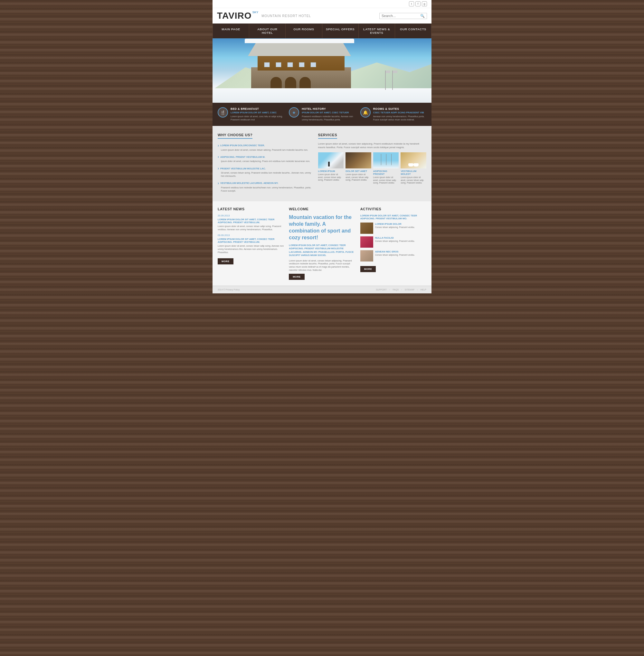 The width and height of the screenshot is (644, 656). Describe the element at coordinates (322, 251) in the screenshot. I see `welcome-highlight: LOREM IPSUM DOLOR SIT AMET, CONSEC TEER …` at that location.